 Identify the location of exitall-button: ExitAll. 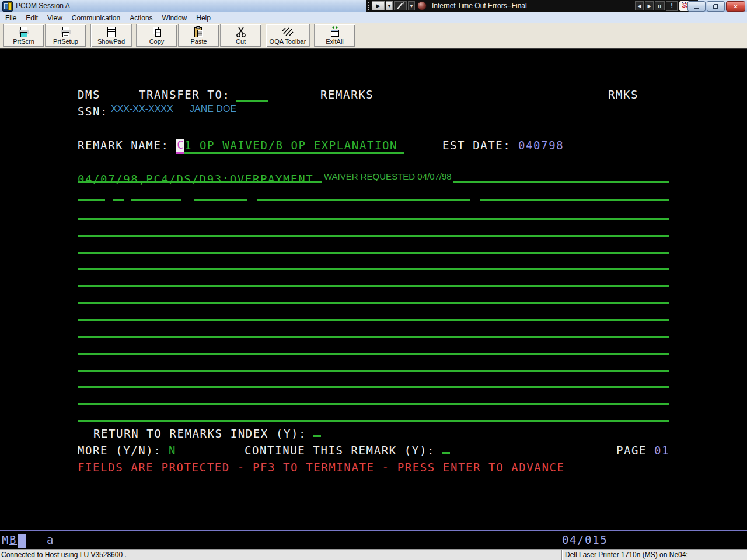
(335, 36).